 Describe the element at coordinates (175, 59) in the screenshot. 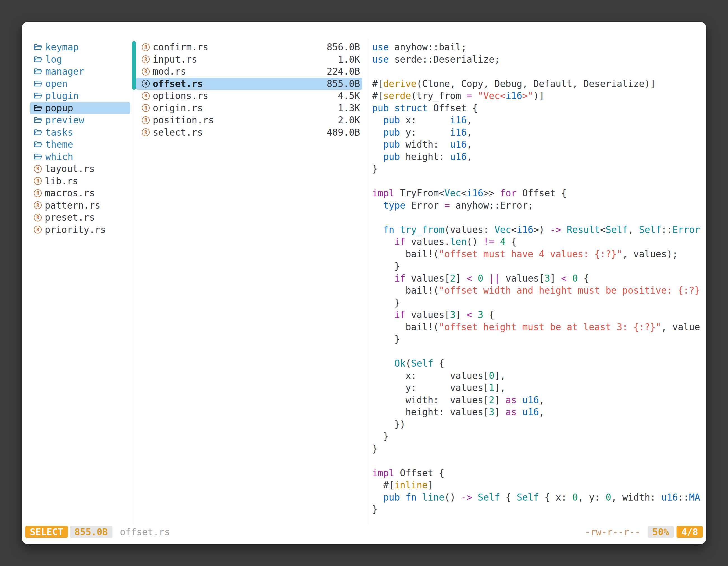

I see `file-name: input.rs` at that location.